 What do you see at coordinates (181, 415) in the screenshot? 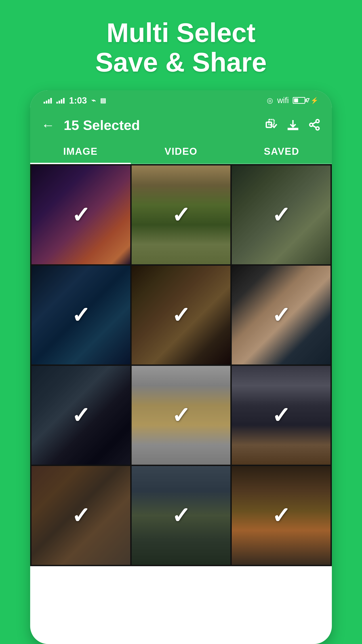
I see `checkmark-overlay-8: ✓` at bounding box center [181, 415].